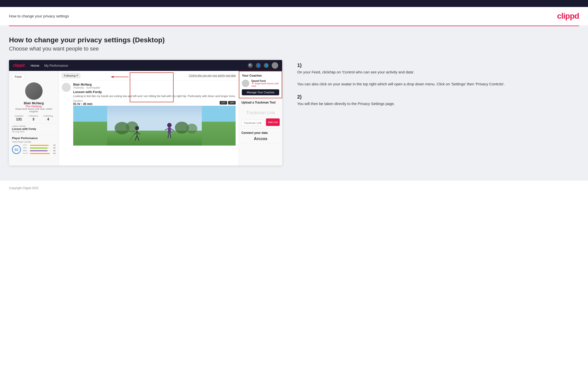 The height and width of the screenshot is (367, 588). Describe the element at coordinates (34, 138) in the screenshot. I see `perf-title: Player Performance` at that location.